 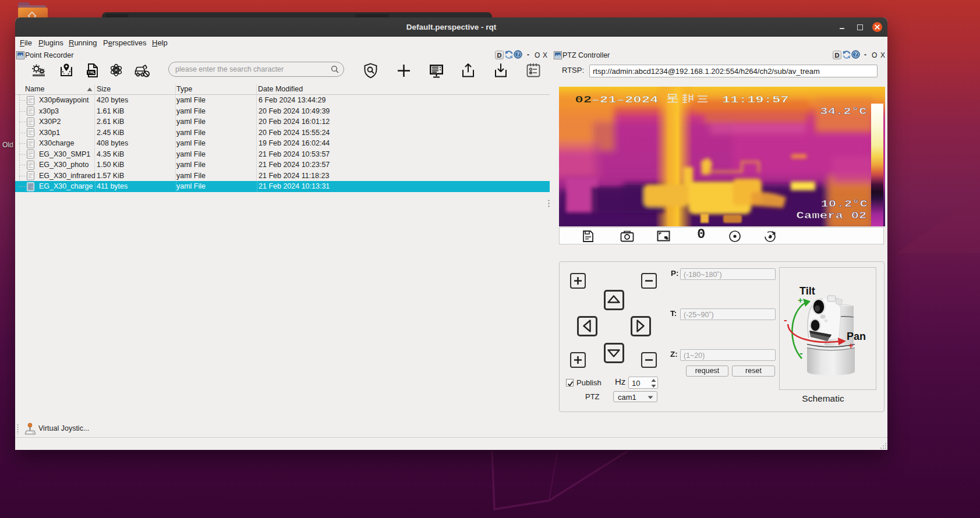 What do you see at coordinates (832, 216) in the screenshot?
I see `svg-text: Camera 02` at bounding box center [832, 216].